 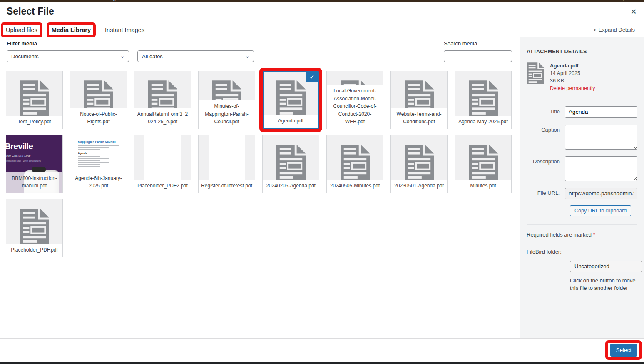 I want to click on expand-details-link: ‹Expand Details, so click(x=614, y=29).